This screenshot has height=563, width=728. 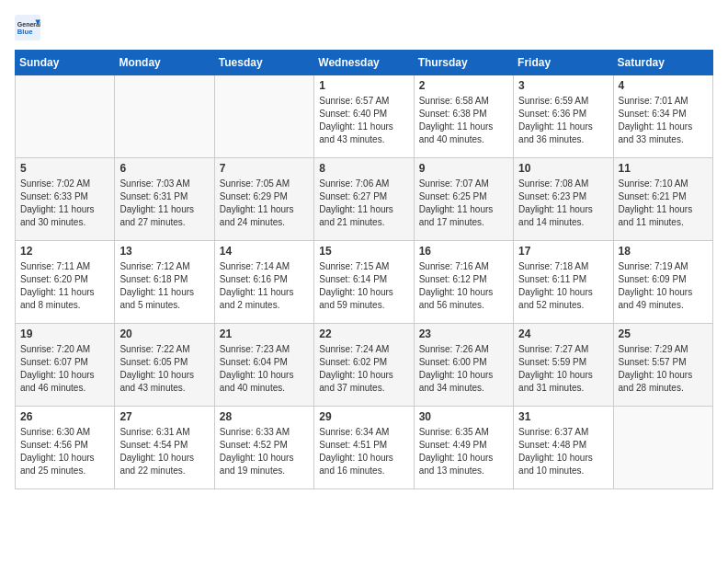 What do you see at coordinates (563, 203) in the screenshot?
I see `day-info: Sunrise: 7:08 AM Sunset: 6:23 PM Dayligh…` at bounding box center [563, 203].